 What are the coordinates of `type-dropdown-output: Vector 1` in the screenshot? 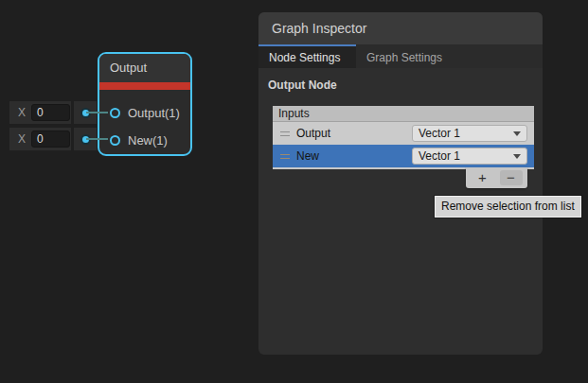 It's located at (470, 133).